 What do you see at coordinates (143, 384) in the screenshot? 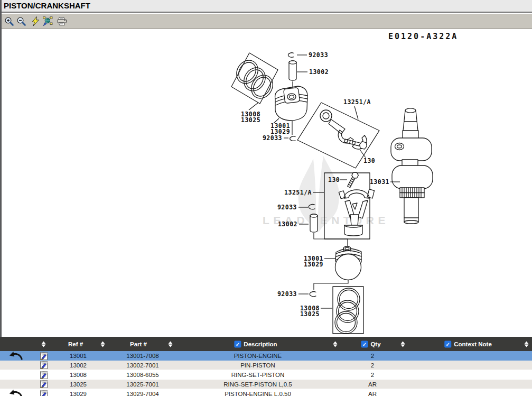
I see `part-cell: 13025-7001` at bounding box center [143, 384].